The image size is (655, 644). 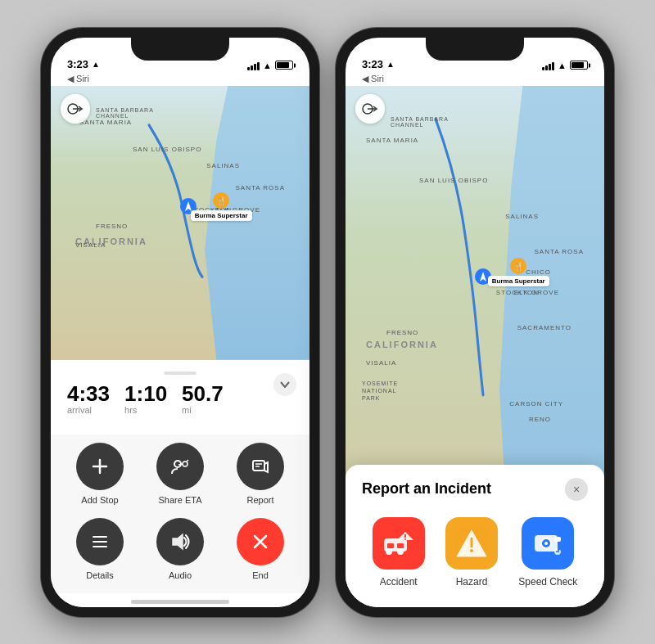 I want to click on speed-check-icon, so click(x=548, y=543).